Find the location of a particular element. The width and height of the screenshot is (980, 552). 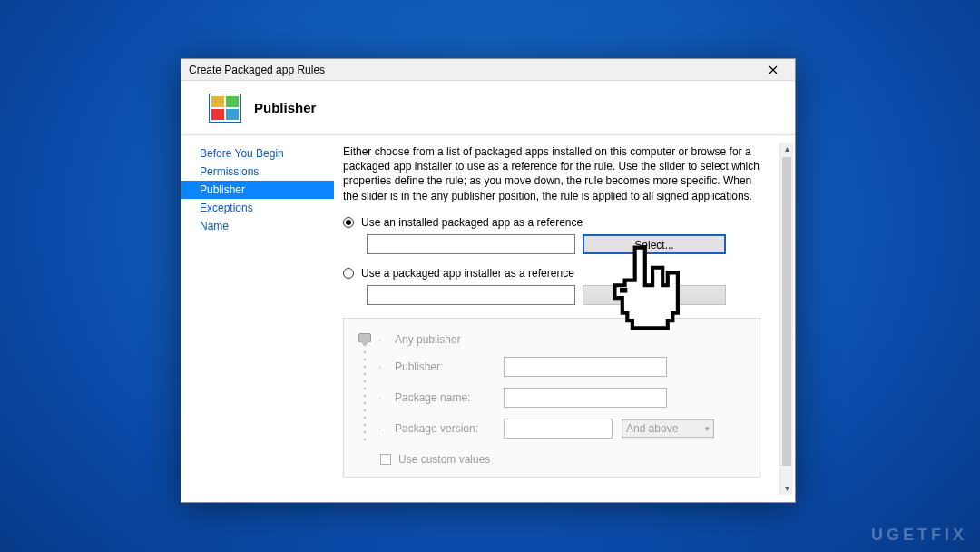

title-bar: Create Packaged app Rules is located at coordinates (488, 70).